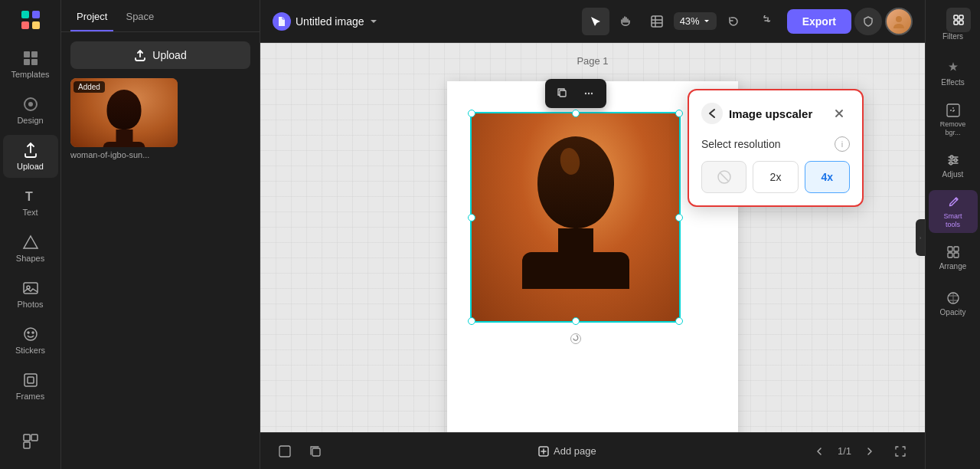 This screenshot has height=469, width=980. What do you see at coordinates (844, 451) in the screenshot?
I see `page-counter: 1/1` at bounding box center [844, 451].